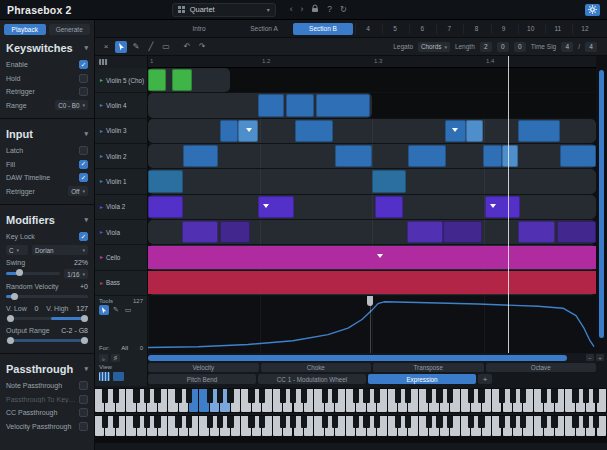  What do you see at coordinates (166, 47) in the screenshot?
I see `eraser-tool-button: ▭` at bounding box center [166, 47].